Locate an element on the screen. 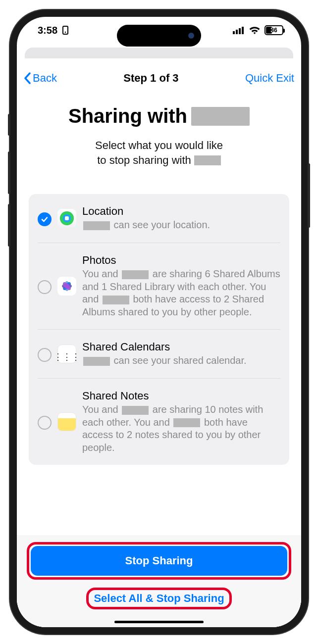  cellular-icon is located at coordinates (239, 30).